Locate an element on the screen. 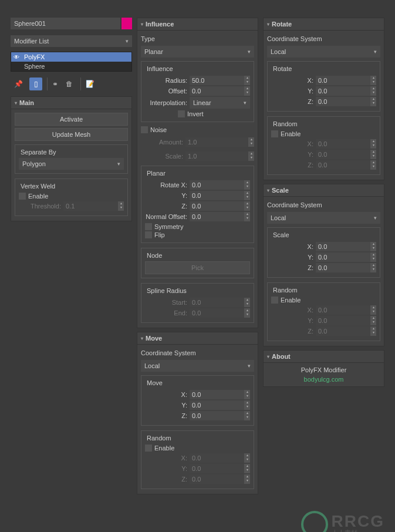 Image resolution: width=395 pixels, height=532 pixels. threshold-spinner: 0.1 is located at coordinates (90, 206).